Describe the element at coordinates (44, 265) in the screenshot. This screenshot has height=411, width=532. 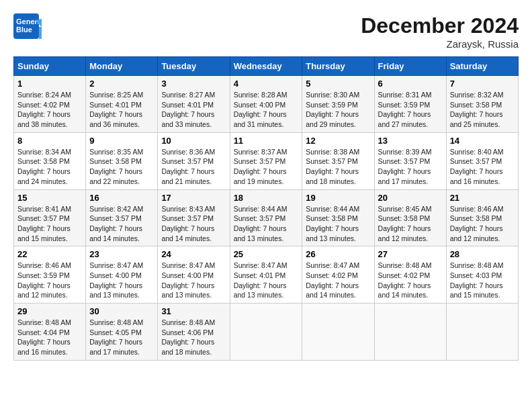
I see `sunrise: Sunrise: 8:46 AM` at that location.